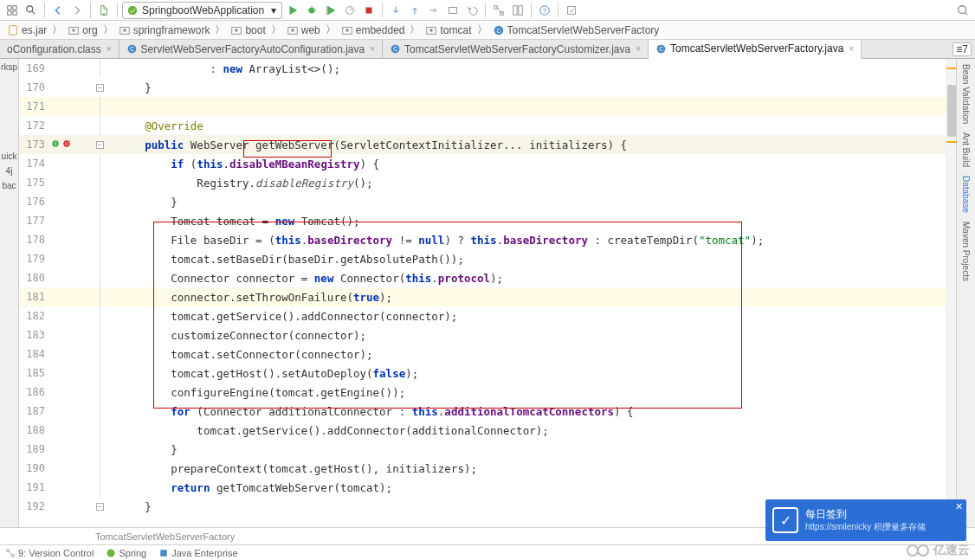  Describe the element at coordinates (327, 431) in the screenshot. I see `code-text: tomcat.getService().addConnector(additio…` at that location.